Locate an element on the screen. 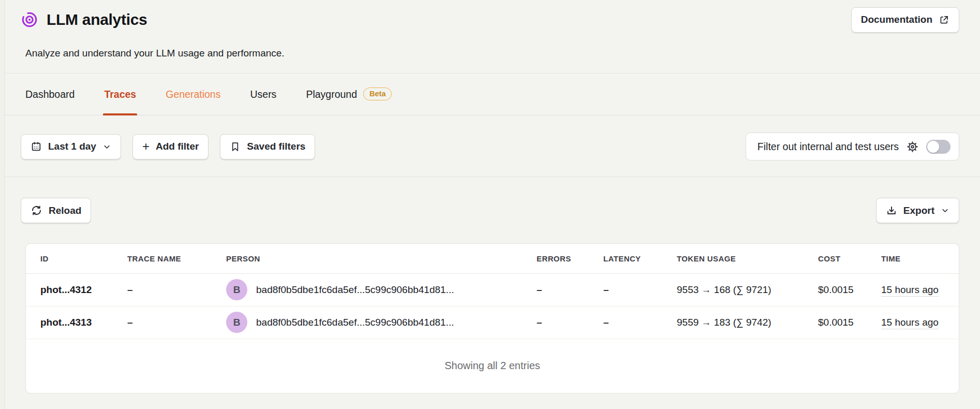 Image resolution: width=980 pixels, height=409 pixels. table-header-row: ID TRACE NAME PERSON ERRORS LATENCY TOKE… is located at coordinates (493, 259).